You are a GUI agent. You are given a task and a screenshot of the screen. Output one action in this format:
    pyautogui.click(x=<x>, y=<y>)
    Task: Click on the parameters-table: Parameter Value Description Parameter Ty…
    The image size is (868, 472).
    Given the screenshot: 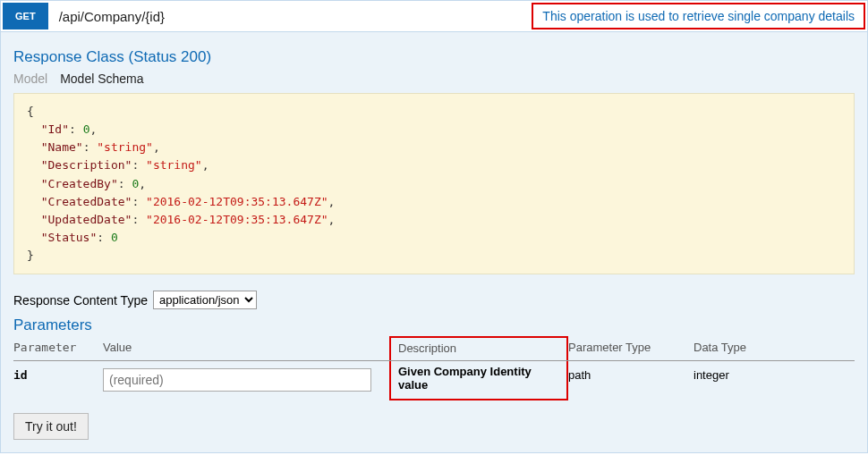 What is the action you would take?
    pyautogui.click(x=434, y=368)
    